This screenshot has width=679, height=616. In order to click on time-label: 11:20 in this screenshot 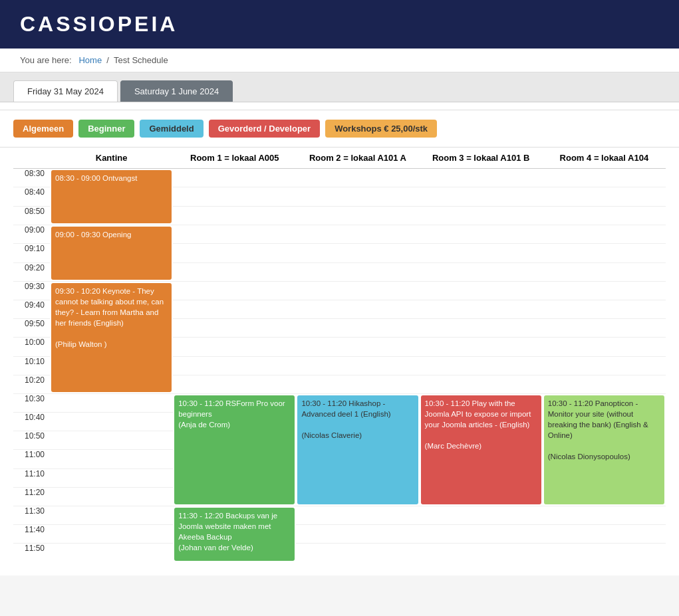, I will do `click(32, 496)`.